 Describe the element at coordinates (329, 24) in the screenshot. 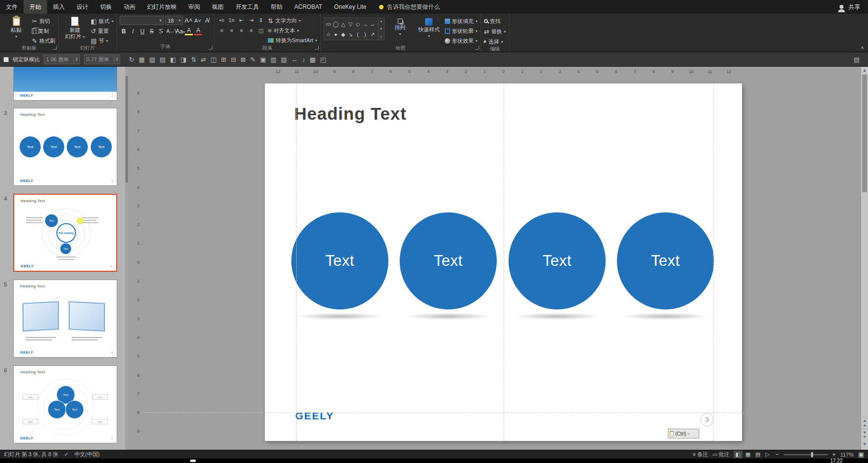

I see `shape-icon: ▭` at that location.